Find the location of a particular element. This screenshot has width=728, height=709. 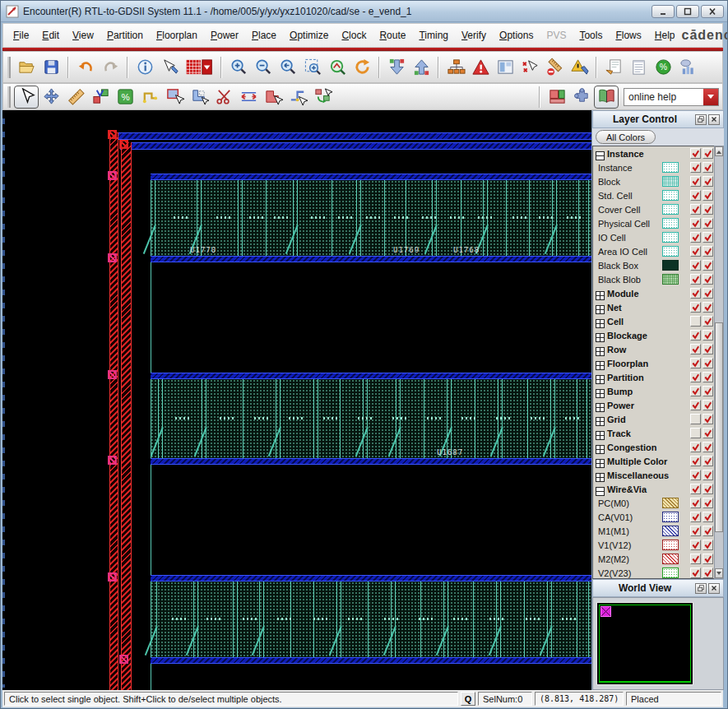

edit-shape-icon is located at coordinates (273, 97).